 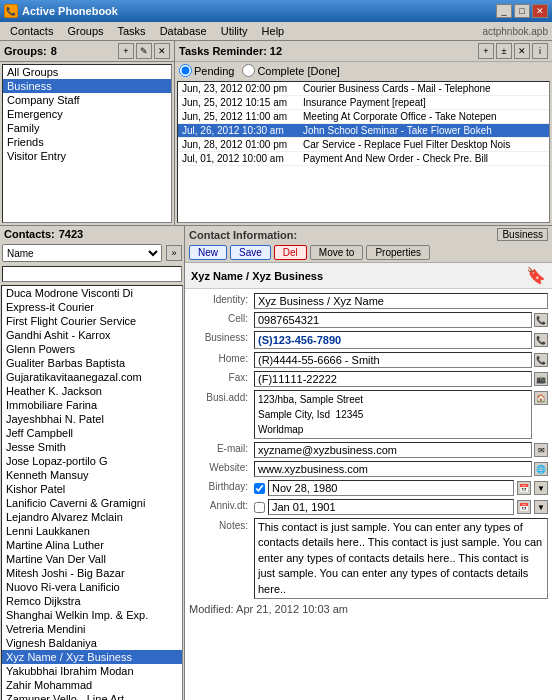 I want to click on contact-item: Kishor Patel, so click(x=92, y=489).